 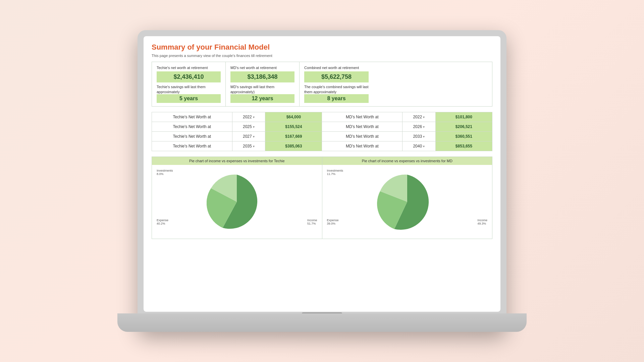 What do you see at coordinates (419, 117) in the screenshot?
I see `md-row-year: 2022 ▾` at bounding box center [419, 117].